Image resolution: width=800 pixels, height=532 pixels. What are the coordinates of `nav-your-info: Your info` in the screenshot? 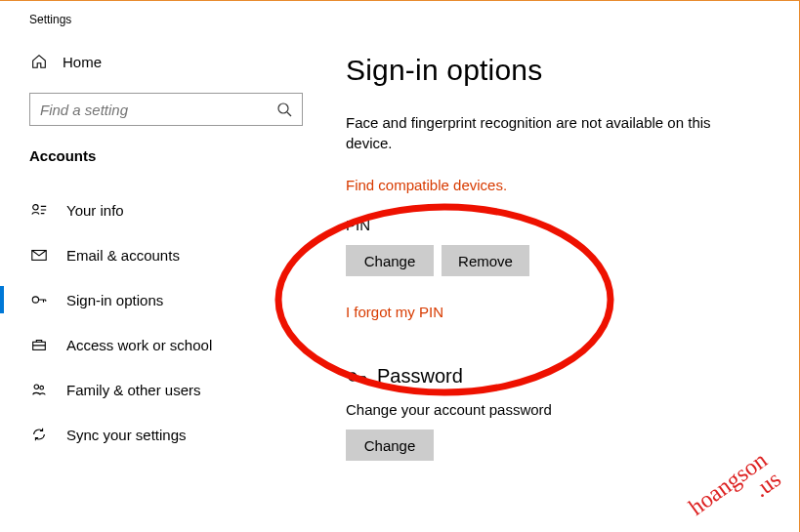 It's located at (151, 210).